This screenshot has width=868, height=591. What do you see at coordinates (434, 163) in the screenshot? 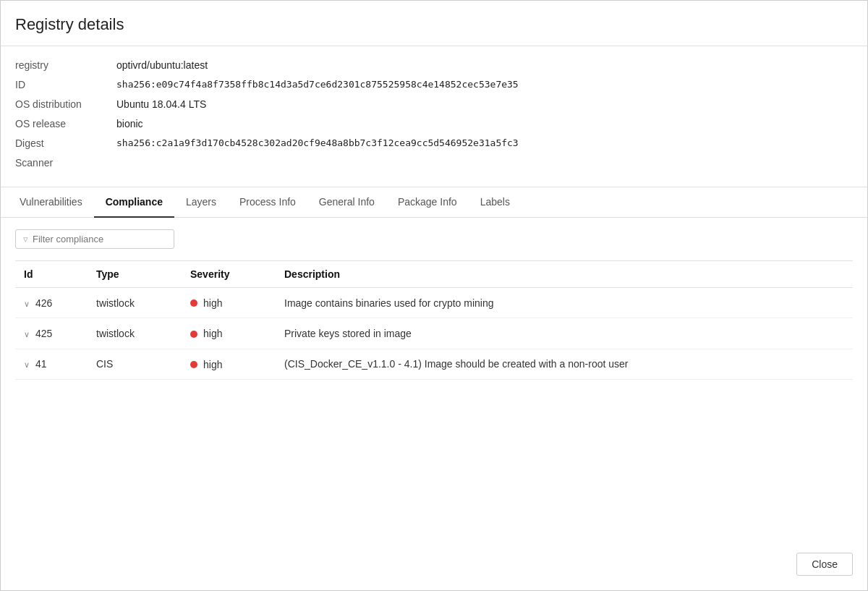
I see `info-row: Scanner` at bounding box center [434, 163].